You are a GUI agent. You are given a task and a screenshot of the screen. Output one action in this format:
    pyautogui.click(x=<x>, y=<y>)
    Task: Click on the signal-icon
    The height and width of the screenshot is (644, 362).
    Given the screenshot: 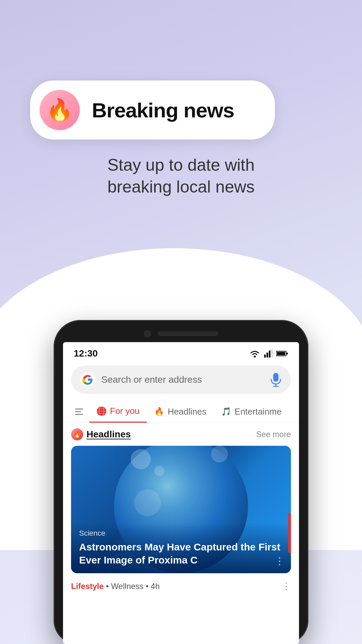 What is the action you would take?
    pyautogui.click(x=268, y=354)
    